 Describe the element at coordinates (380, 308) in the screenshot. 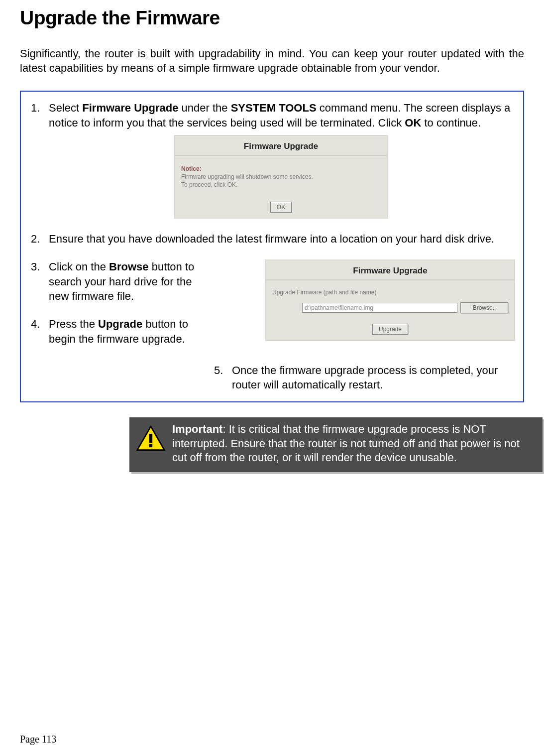

I see `firmware-path-input` at that location.